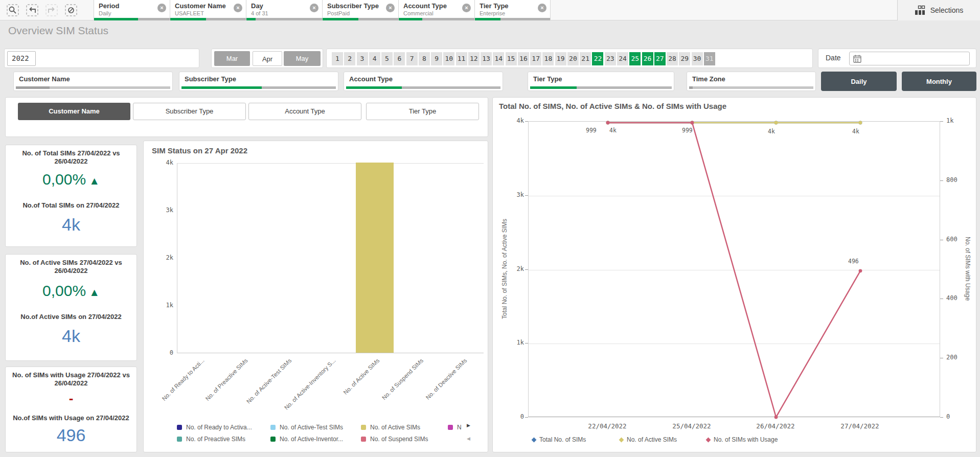 This screenshot has height=457, width=980. Describe the element at coordinates (512, 10) in the screenshot. I see `chip-tier-type: Tier TypeEnterprise×` at that location.